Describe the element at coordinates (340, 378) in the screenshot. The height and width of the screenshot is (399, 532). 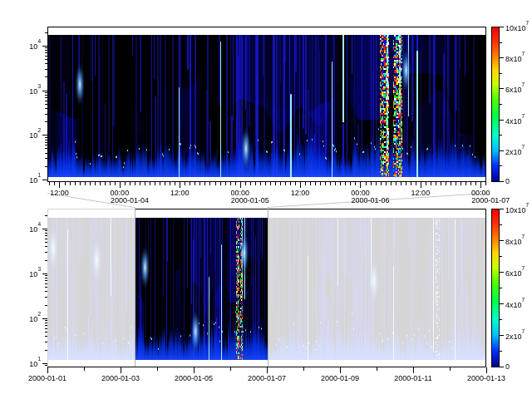
I see `x-tick-date-label: 2000-01-09` at that location.